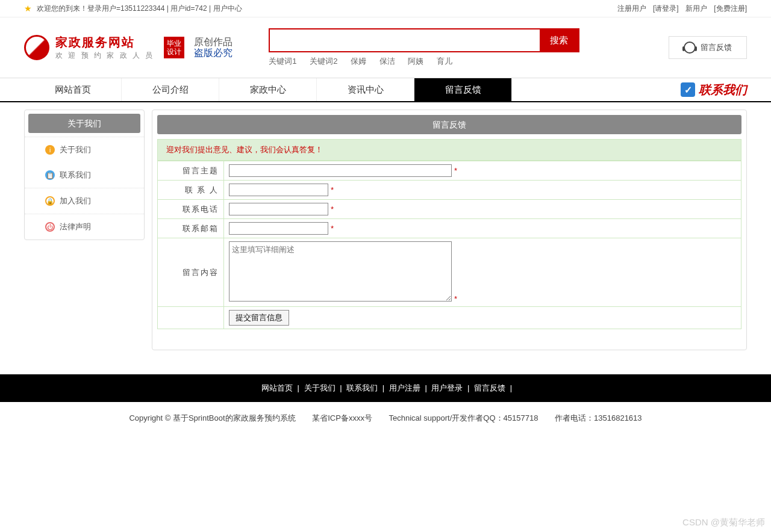 The image size is (771, 532). I want to click on input-email, so click(278, 229).